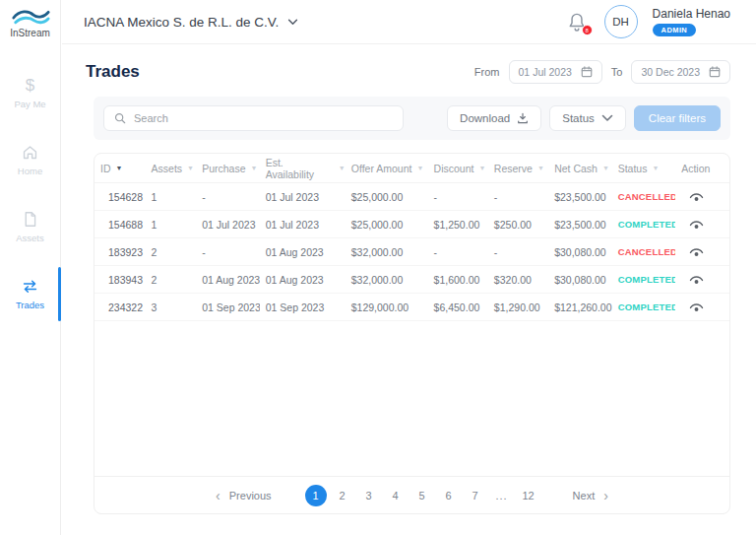  Describe the element at coordinates (167, 168) in the screenshot. I see `column-header-label: Assets` at that location.